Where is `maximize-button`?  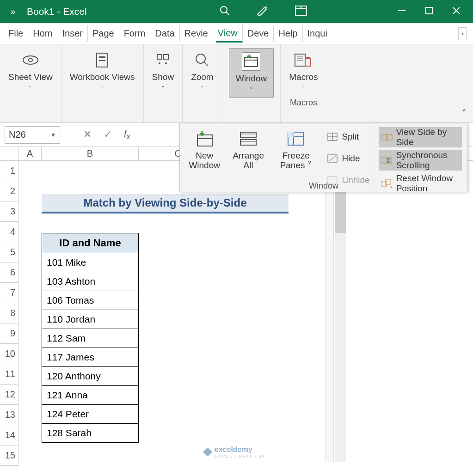
maximize-button is located at coordinates (429, 12).